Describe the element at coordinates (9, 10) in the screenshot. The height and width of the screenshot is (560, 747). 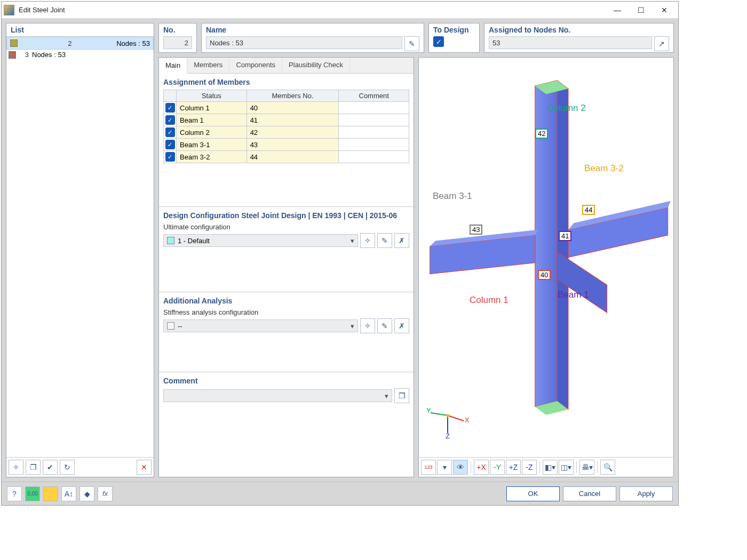
I see `app-icon` at that location.